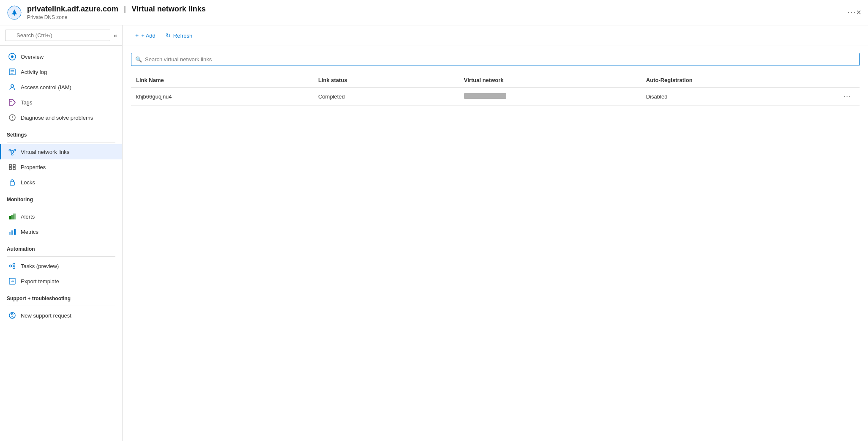 The height and width of the screenshot is (441, 868). I want to click on refresh-button: ↻ Refresh, so click(179, 36).